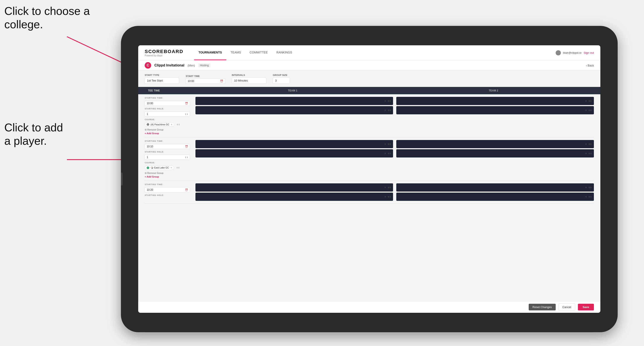 This screenshot has width=644, height=346. Describe the element at coordinates (168, 98) in the screenshot. I see `round-1-time-label: STARTING TIME:` at that location.